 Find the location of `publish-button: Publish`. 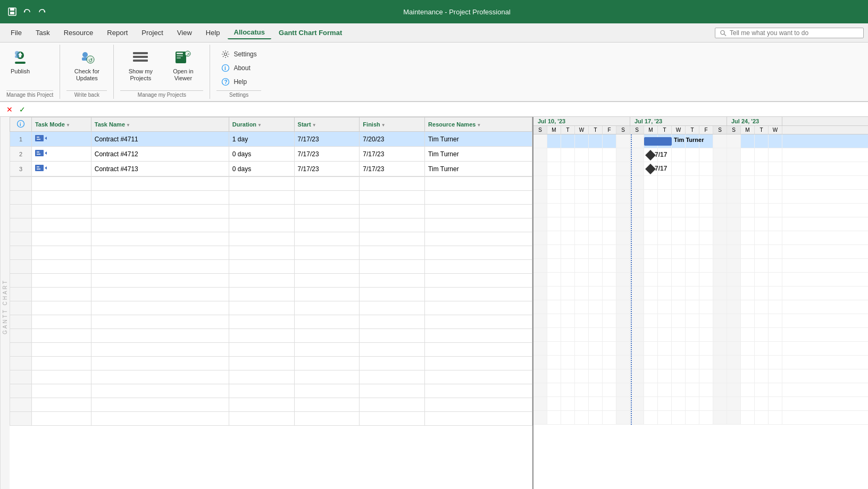

publish-button: Publish is located at coordinates (20, 62).